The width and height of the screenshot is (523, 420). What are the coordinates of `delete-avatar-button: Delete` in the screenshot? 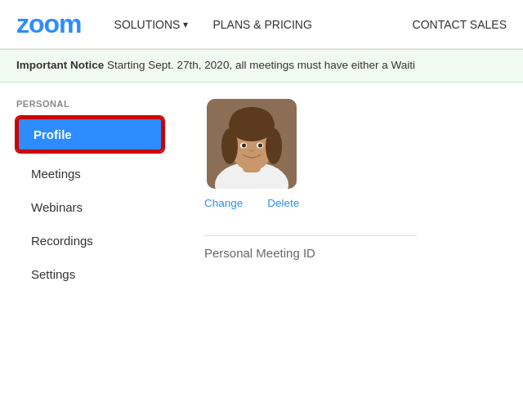 It's located at (283, 203).